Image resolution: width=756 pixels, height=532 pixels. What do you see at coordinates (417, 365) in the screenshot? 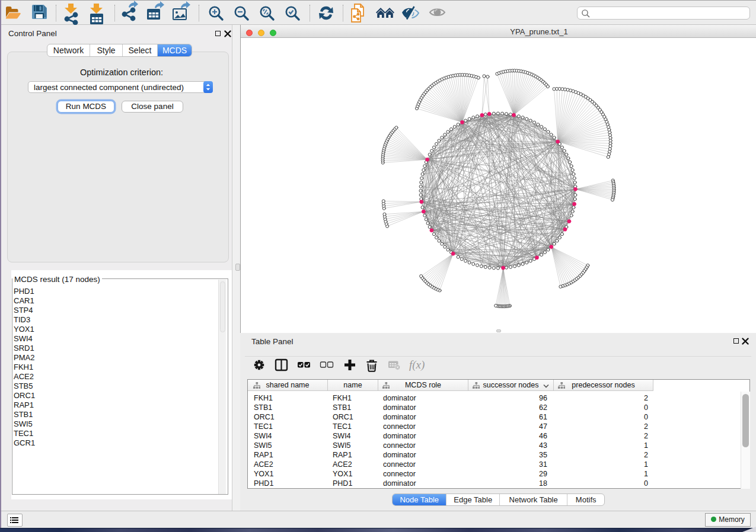
I see `svg-text: f(x)` at bounding box center [417, 365].